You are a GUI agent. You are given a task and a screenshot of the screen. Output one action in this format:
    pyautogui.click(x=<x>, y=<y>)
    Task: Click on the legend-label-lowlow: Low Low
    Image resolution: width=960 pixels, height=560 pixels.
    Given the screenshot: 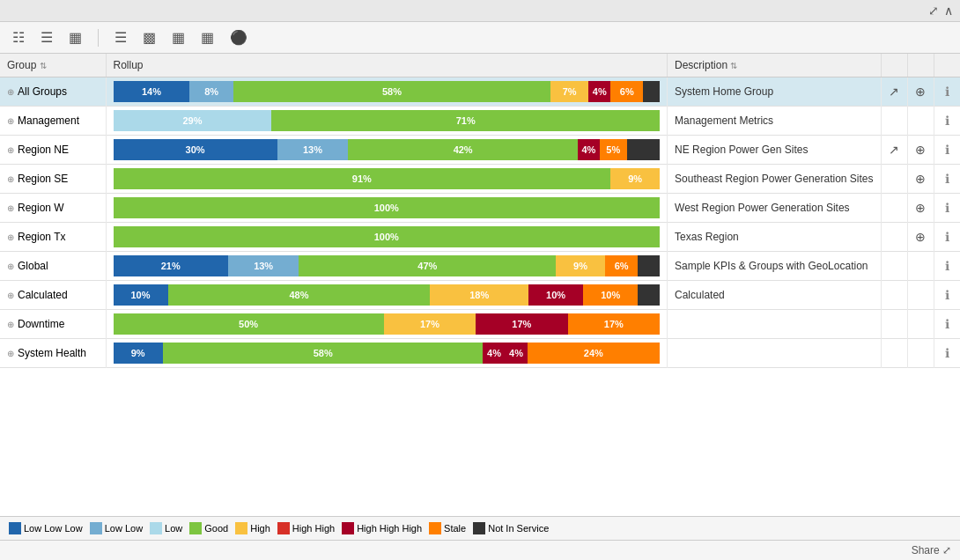 What is the action you would take?
    pyautogui.click(x=123, y=528)
    